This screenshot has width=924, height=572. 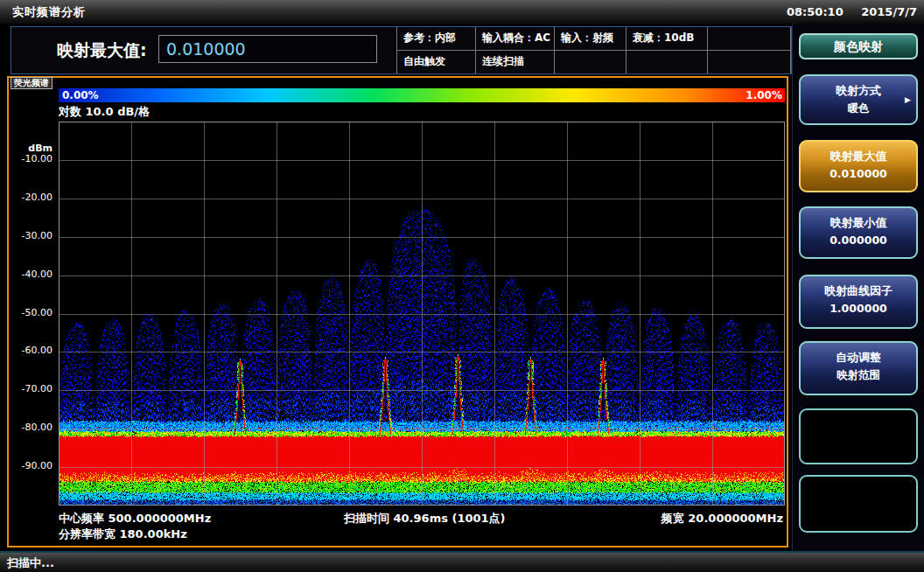 I want to click on submenu-arrow-icon: ▶, so click(x=908, y=100).